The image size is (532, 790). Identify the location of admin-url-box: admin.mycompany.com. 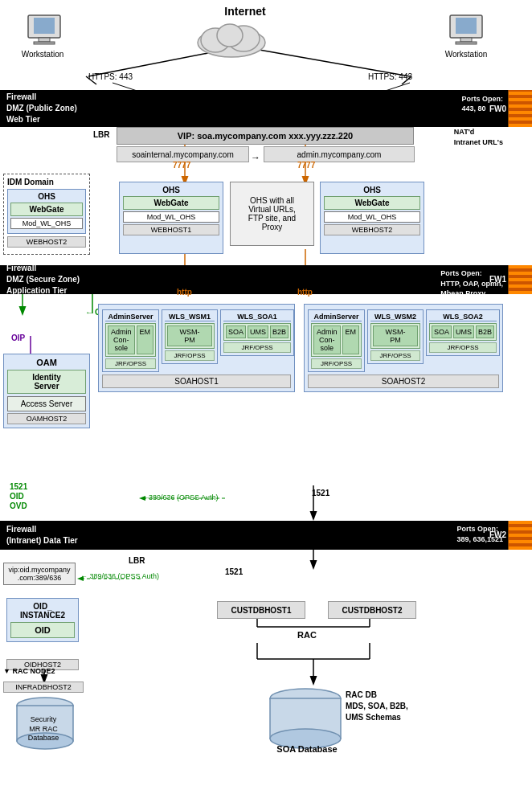
(339, 154).